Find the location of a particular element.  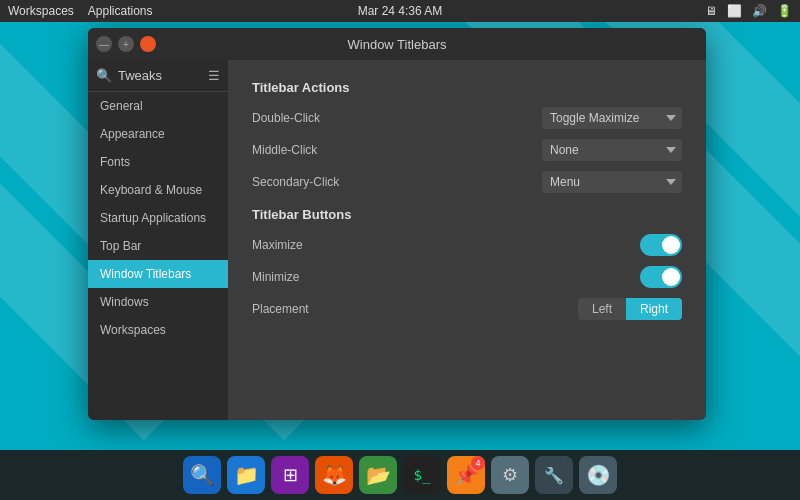

taskbar-top-left: Workspaces Applications is located at coordinates (80, 11).